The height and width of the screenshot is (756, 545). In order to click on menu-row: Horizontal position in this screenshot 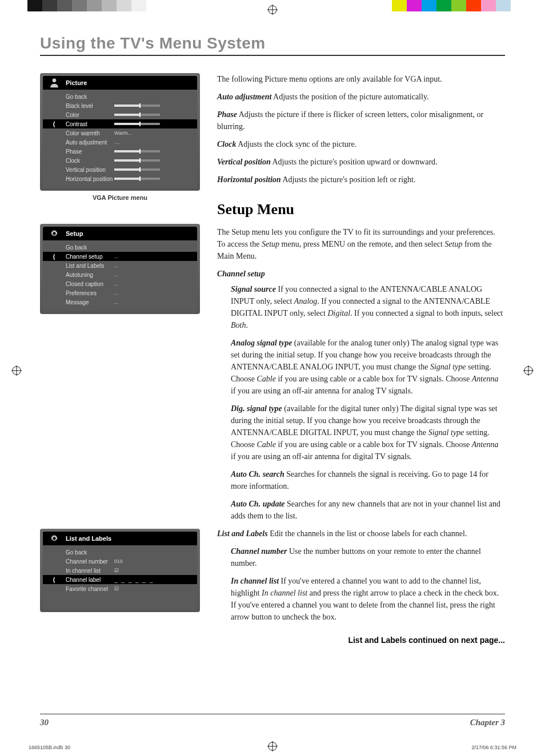, I will do `click(120, 179)`.